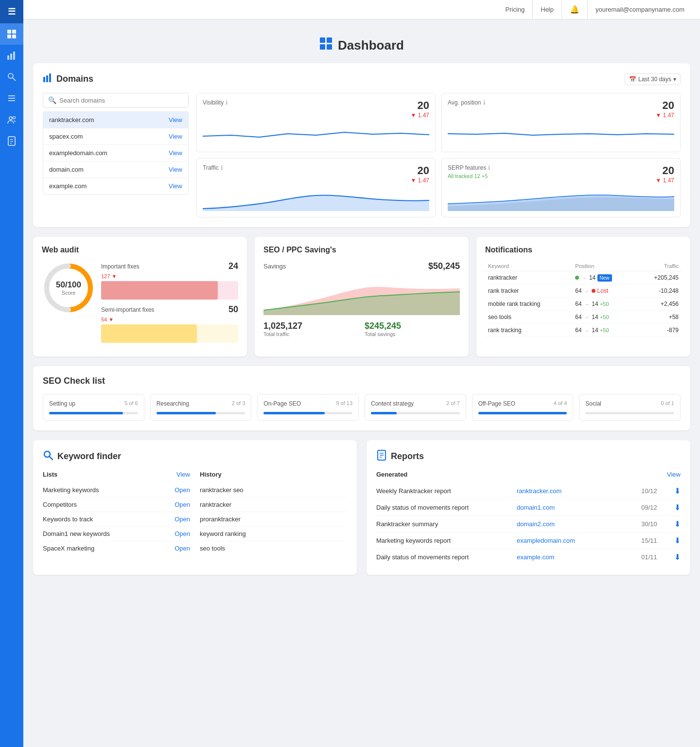  What do you see at coordinates (116, 100) in the screenshot?
I see `domain-search-box: 🔍` at bounding box center [116, 100].